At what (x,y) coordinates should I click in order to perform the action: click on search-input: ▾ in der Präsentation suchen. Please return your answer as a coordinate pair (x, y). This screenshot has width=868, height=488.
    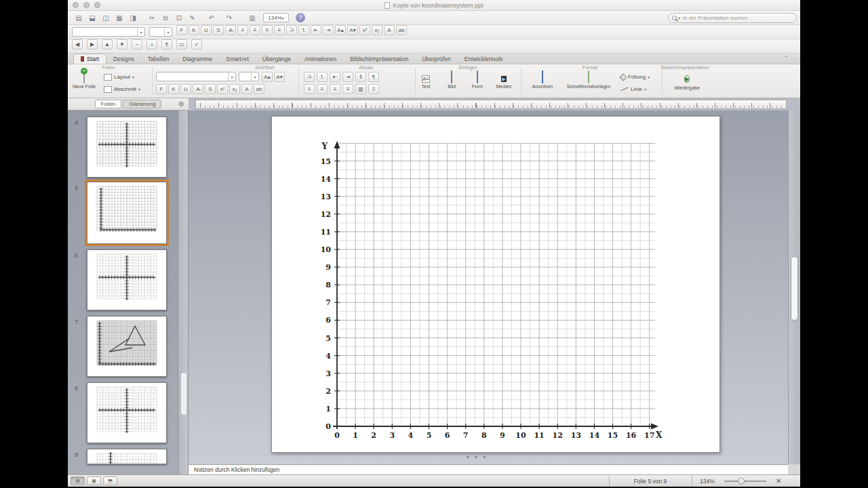
    Looking at the image, I should click on (732, 18).